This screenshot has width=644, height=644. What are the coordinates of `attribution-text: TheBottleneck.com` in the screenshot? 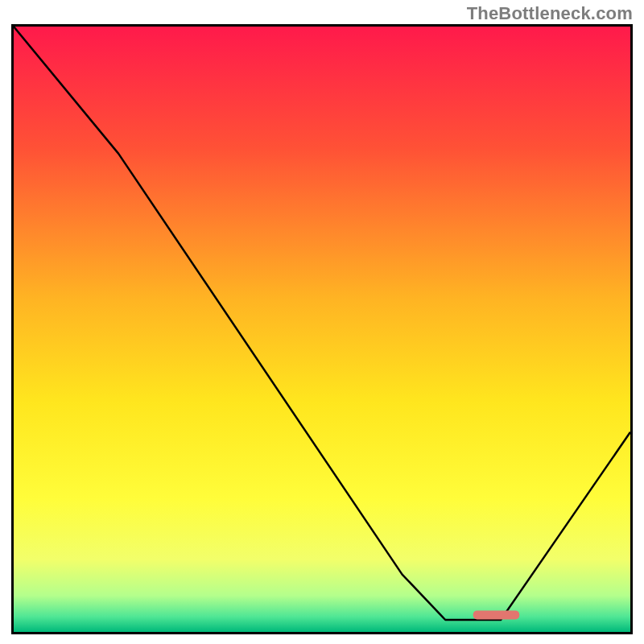 It's located at (550, 14).